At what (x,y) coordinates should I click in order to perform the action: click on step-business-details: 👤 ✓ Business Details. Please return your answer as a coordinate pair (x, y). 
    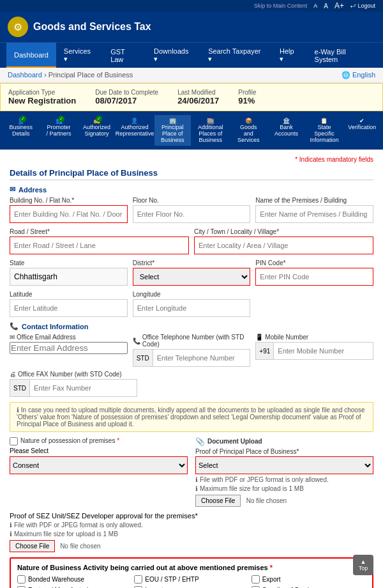
    Looking at the image, I should click on (20, 130).